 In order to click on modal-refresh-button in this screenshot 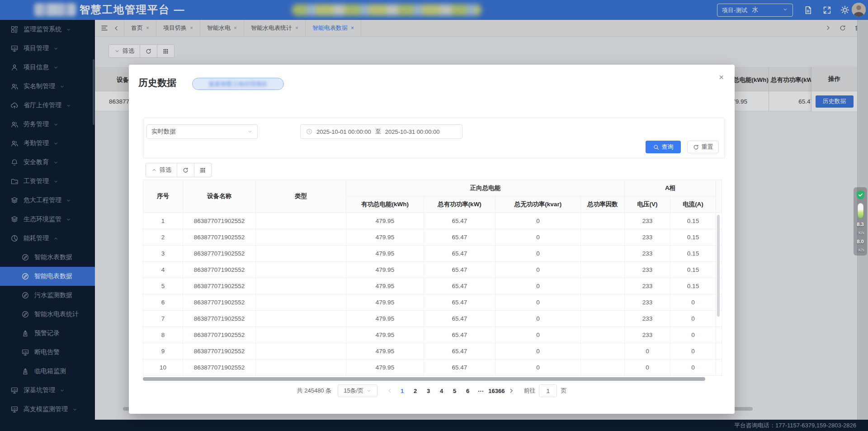, I will do `click(185, 170)`.